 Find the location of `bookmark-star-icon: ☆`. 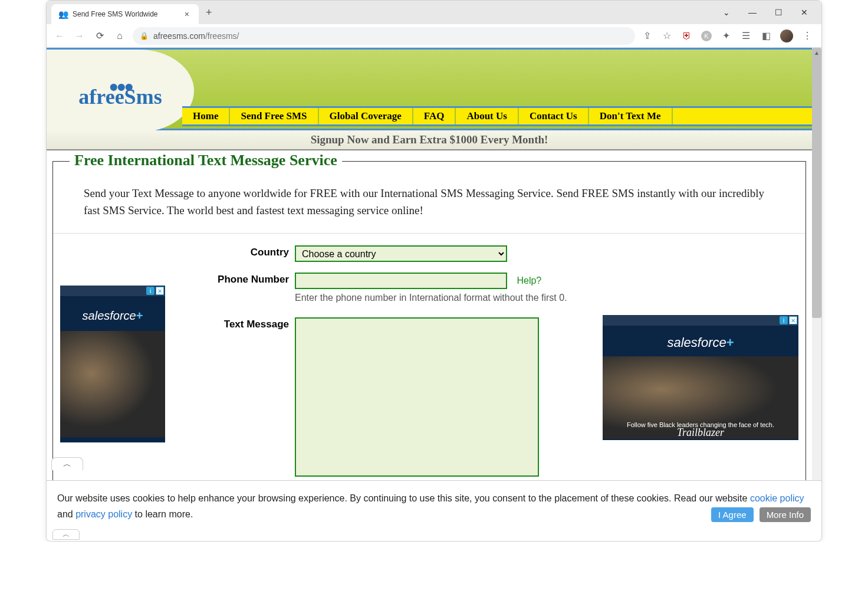

bookmark-star-icon: ☆ is located at coordinates (667, 36).